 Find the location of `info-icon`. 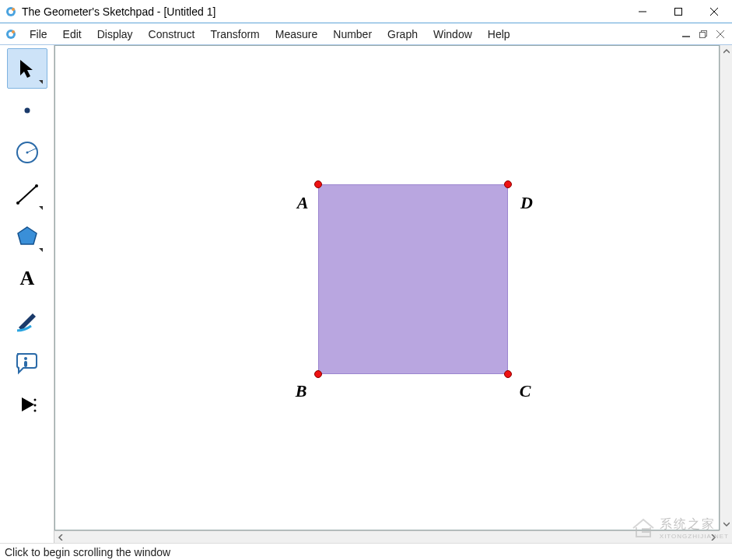

info-icon is located at coordinates (27, 362).